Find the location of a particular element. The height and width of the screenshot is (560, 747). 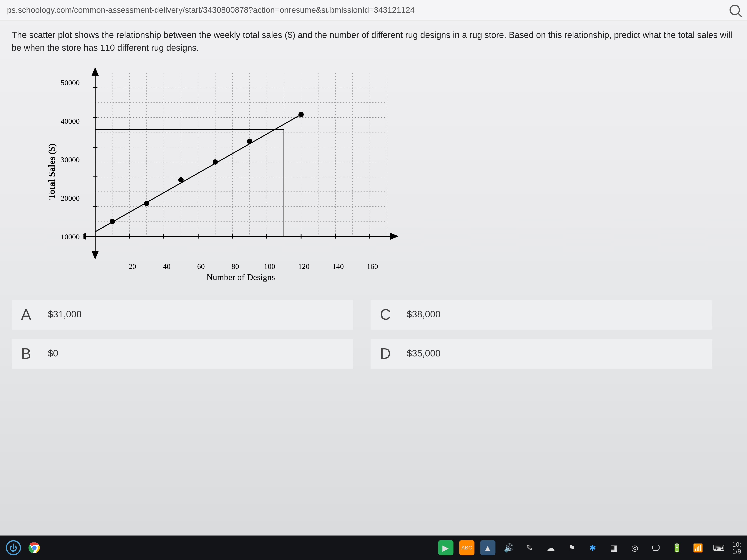

zoom-icon is located at coordinates (735, 10).